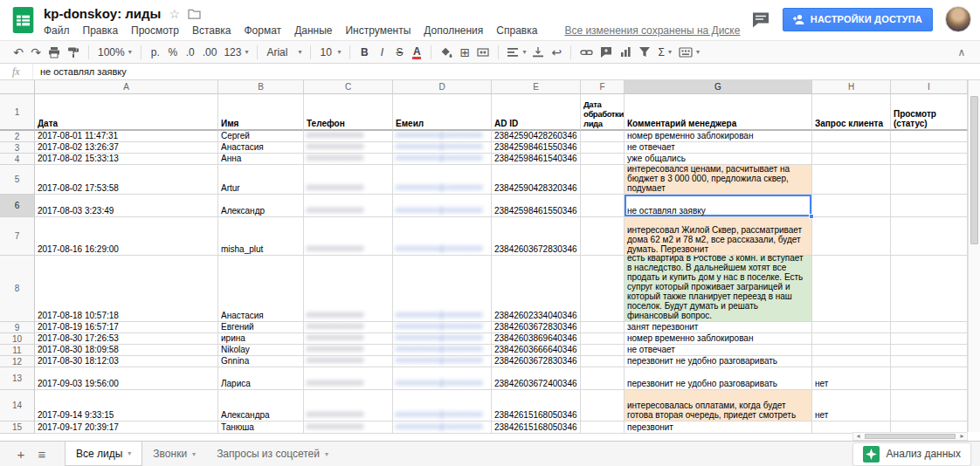  I want to click on select-all-corner, so click(17, 87).